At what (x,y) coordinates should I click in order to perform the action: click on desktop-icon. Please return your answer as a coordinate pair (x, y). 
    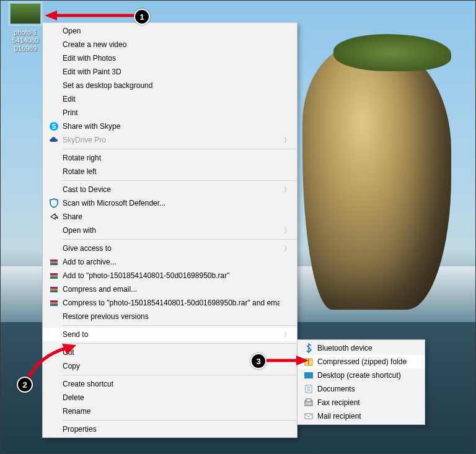
    Looking at the image, I should click on (309, 375).